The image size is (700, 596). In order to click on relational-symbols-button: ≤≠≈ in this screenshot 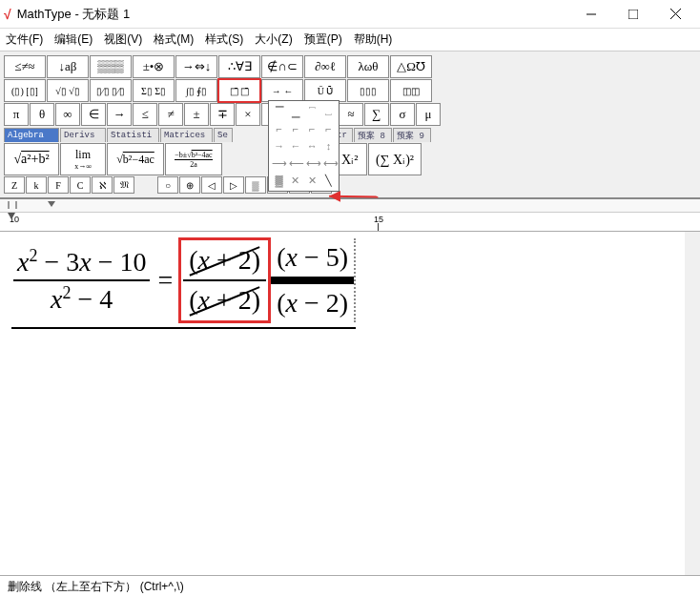, I will do `click(25, 67)`.